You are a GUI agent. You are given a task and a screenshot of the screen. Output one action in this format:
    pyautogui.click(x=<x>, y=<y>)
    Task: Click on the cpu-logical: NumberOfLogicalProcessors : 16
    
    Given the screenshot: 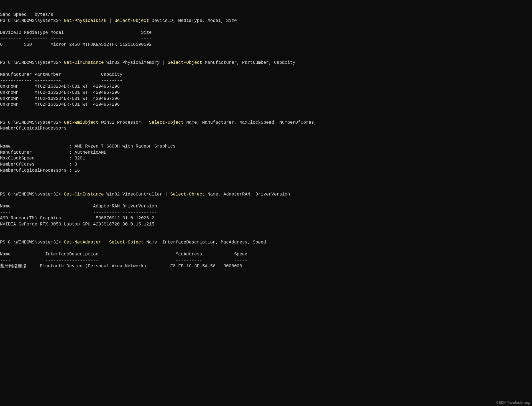 What is the action you would take?
    pyautogui.click(x=40, y=171)
    